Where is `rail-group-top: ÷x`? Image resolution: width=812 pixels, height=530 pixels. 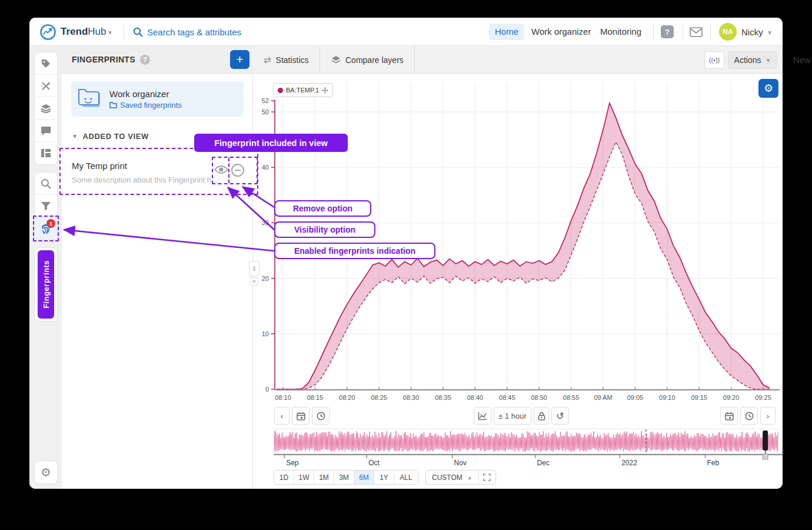 rail-group-top: ÷x is located at coordinates (46, 108).